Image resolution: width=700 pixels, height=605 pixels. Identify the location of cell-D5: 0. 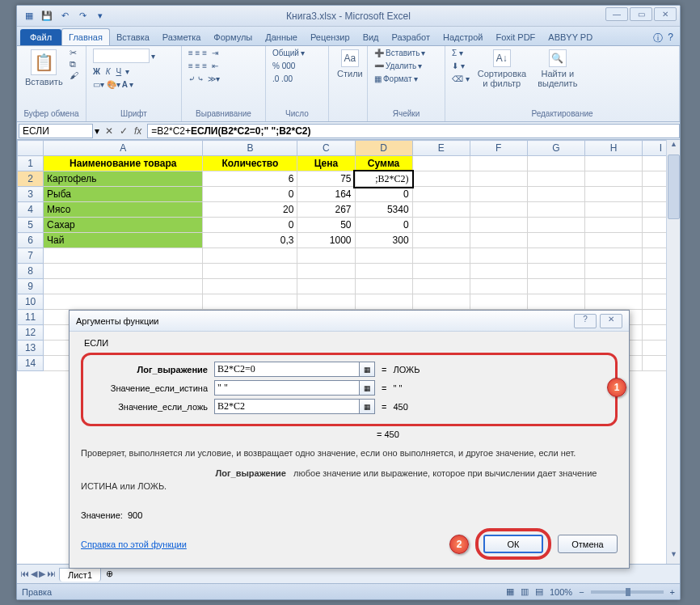
(383, 225).